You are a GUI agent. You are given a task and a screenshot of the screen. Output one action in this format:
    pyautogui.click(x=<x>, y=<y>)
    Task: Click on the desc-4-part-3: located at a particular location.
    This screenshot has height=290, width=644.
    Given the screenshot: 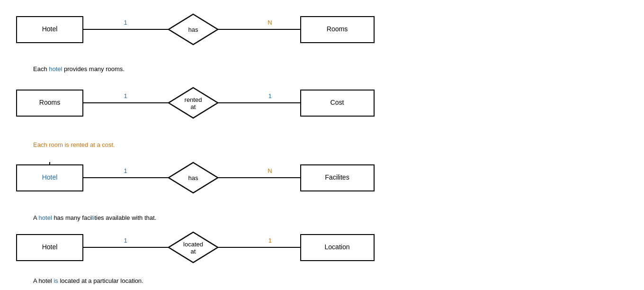 What is the action you would take?
    pyautogui.click(x=101, y=281)
    